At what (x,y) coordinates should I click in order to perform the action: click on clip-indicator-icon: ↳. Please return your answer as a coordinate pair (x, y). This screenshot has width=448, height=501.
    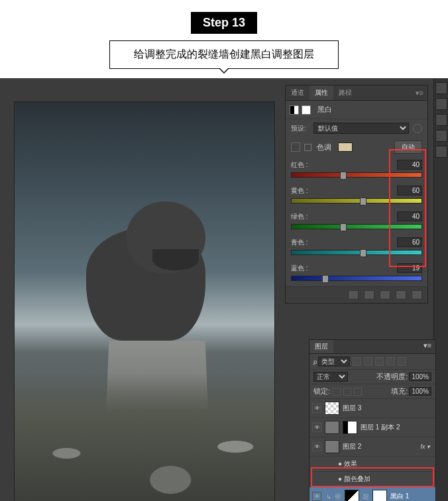
    Looking at the image, I should click on (329, 497).